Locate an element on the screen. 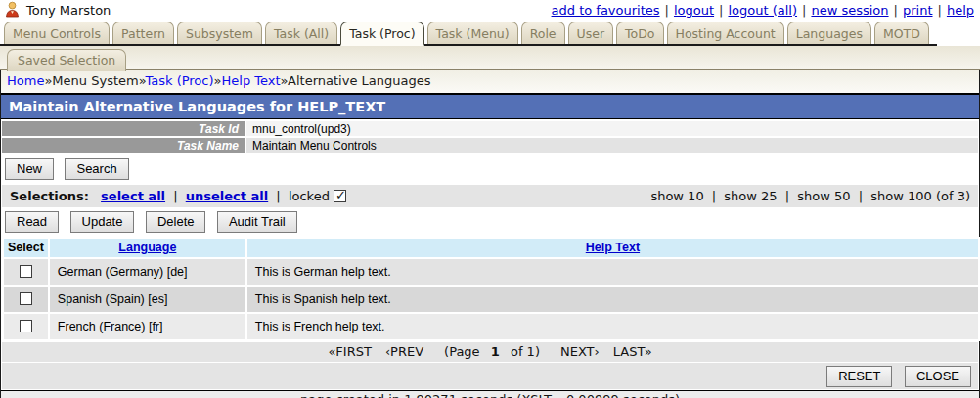 This screenshot has width=980, height=398. locked-checkbox is located at coordinates (340, 196).